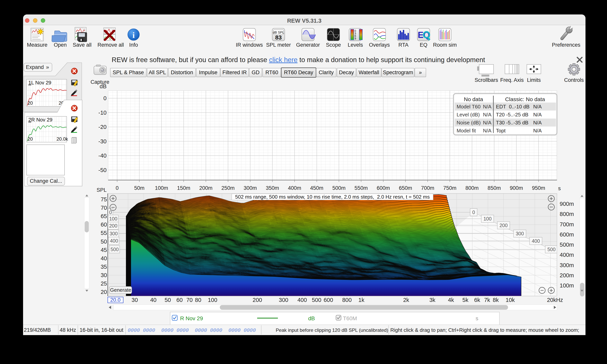 The height and width of the screenshot is (364, 607). Describe the element at coordinates (35, 67) in the screenshot. I see `svg-text: Expand` at that location.